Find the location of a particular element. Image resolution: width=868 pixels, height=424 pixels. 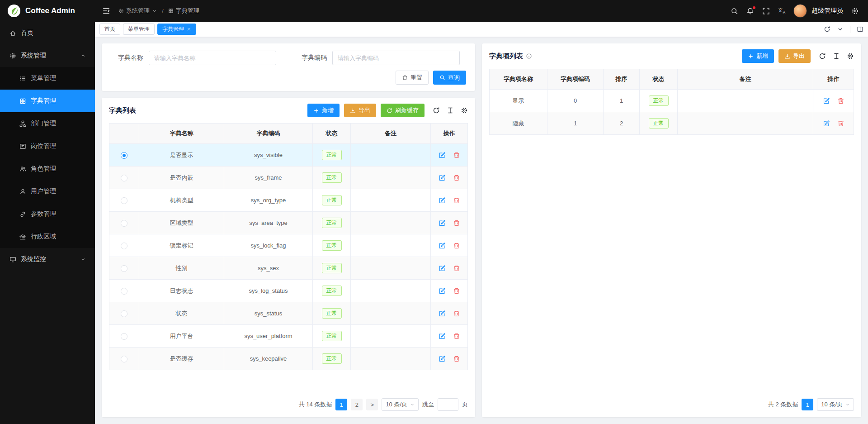

bell-icon is located at coordinates (750, 11).